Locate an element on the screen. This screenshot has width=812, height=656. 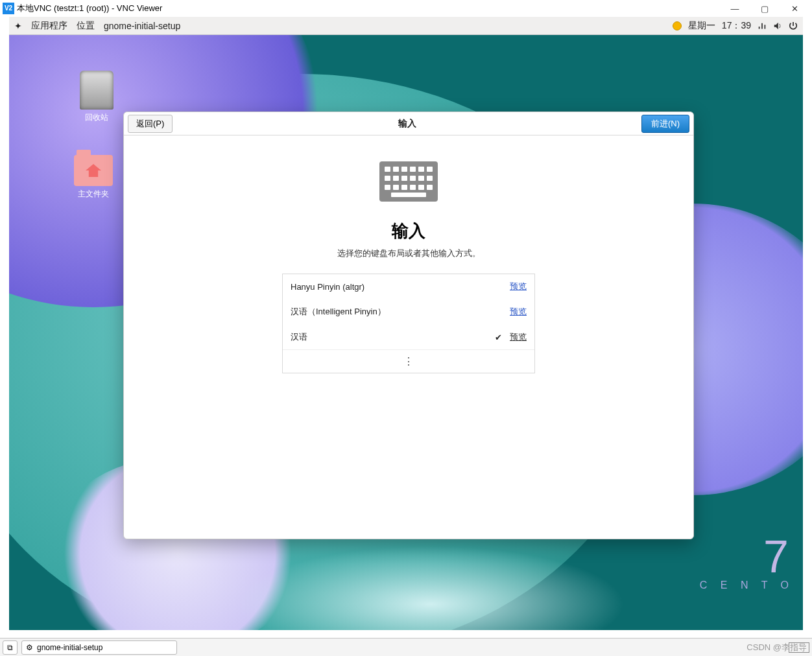
watermark: CSDN @李指导 is located at coordinates (777, 648).